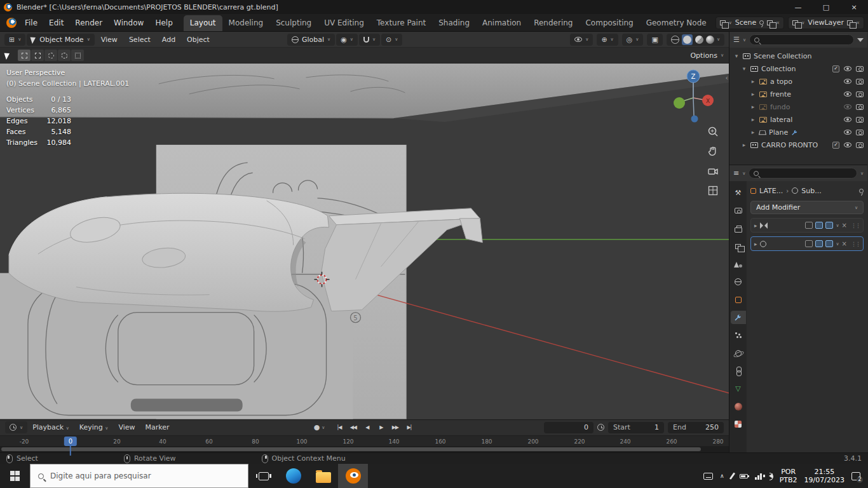 Image resolution: width=868 pixels, height=488 pixels. Describe the element at coordinates (713, 132) in the screenshot. I see `zoom-icon` at that location.